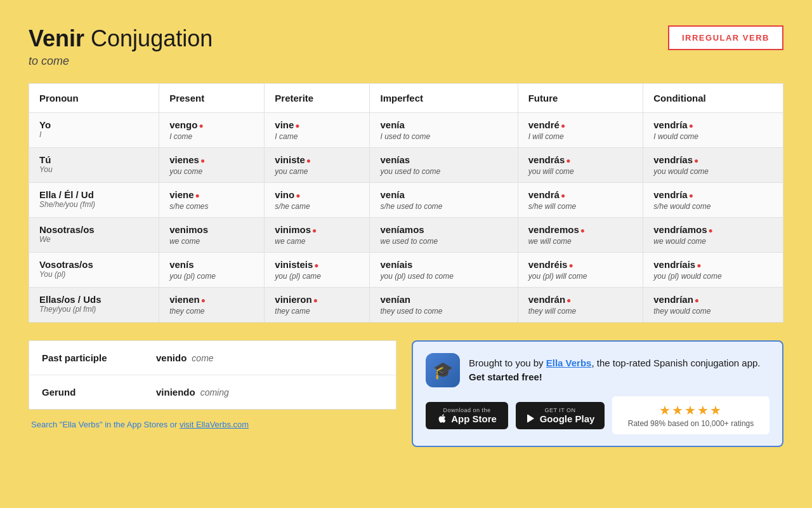 The image size is (812, 508). Describe the element at coordinates (580, 98) in the screenshot. I see `col-header-future: Future` at that location.